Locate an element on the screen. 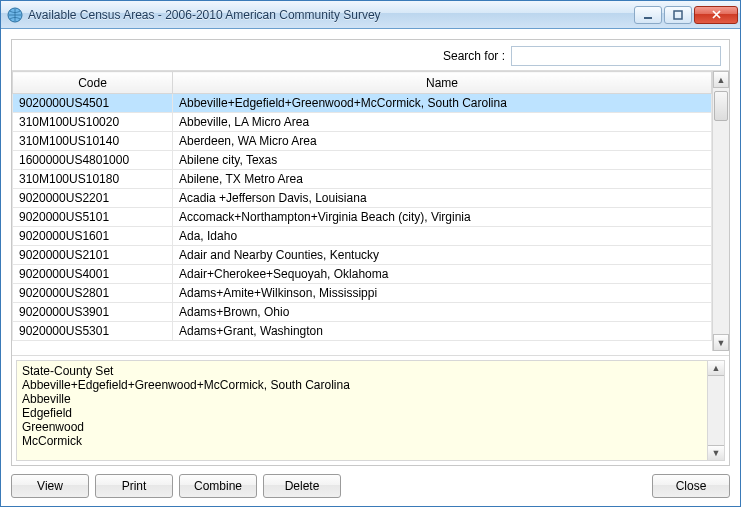  cell-code: 310M100US10140 is located at coordinates (93, 142).